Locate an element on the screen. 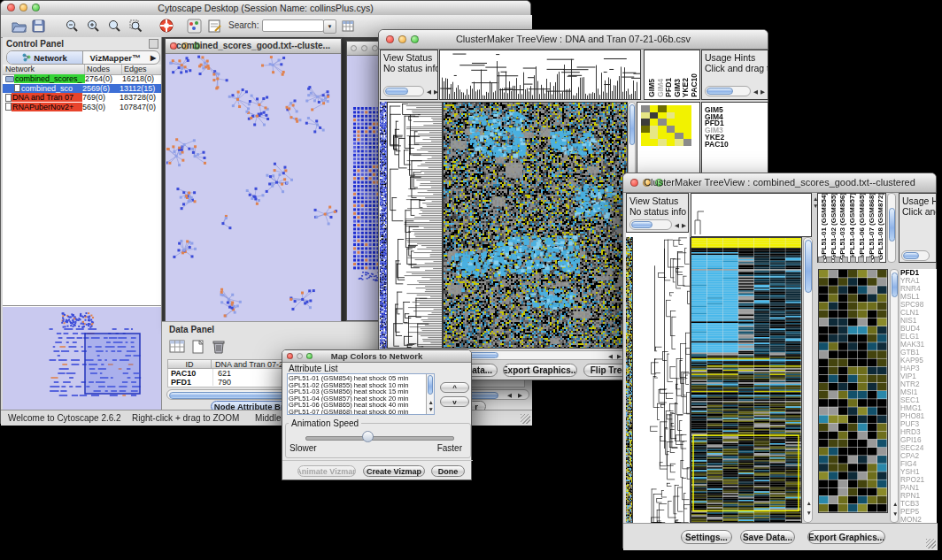  tv2-collabel-vscrollbar is located at coordinates (892, 228).